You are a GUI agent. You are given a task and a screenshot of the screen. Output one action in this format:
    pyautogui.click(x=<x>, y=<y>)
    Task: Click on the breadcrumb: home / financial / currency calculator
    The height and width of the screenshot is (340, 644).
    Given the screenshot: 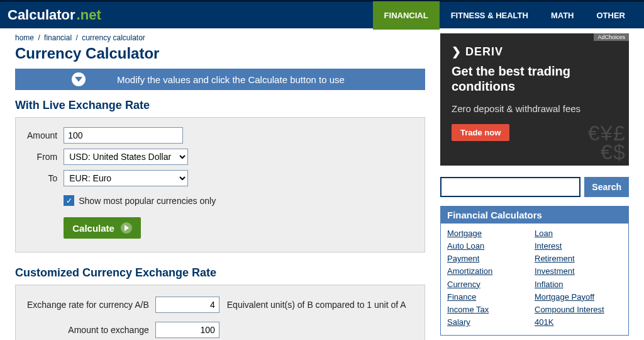 What is the action you would take?
    pyautogui.click(x=220, y=38)
    